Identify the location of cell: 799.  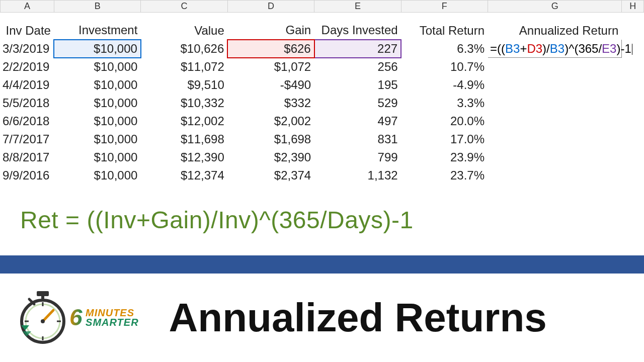
(358, 157).